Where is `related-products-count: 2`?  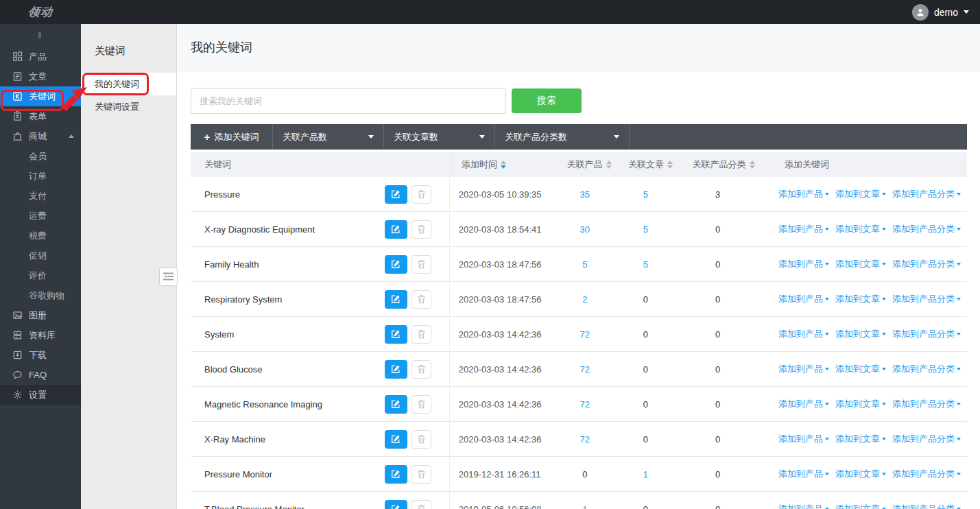 related-products-count: 2 is located at coordinates (584, 299).